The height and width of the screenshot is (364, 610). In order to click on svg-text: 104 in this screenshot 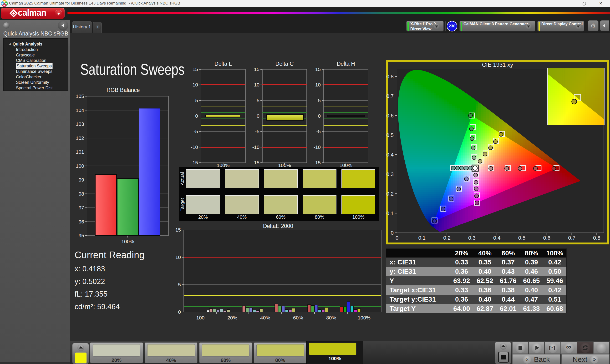, I will do `click(80, 110)`.